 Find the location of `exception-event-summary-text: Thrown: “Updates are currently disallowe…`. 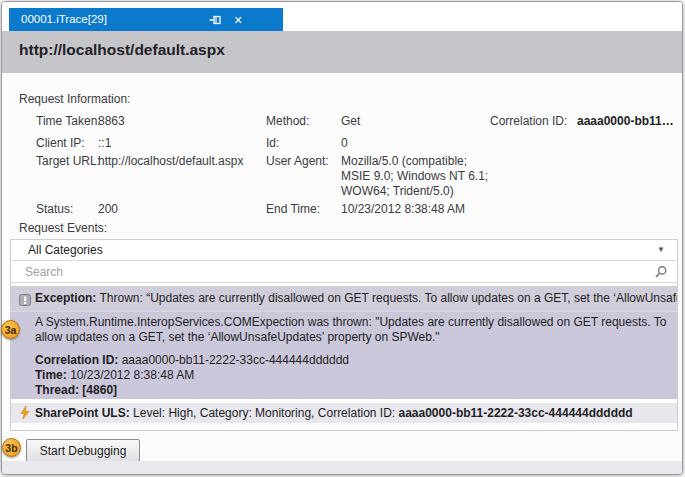

exception-event-summary-text: Thrown: “Updates are currently disallowe… is located at coordinates (388, 298).